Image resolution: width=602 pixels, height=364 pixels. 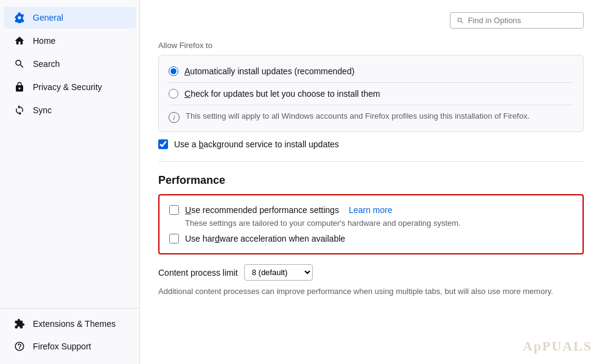 What do you see at coordinates (43, 110) in the screenshot?
I see `sidebar-item-label-sync: Sync` at bounding box center [43, 110].